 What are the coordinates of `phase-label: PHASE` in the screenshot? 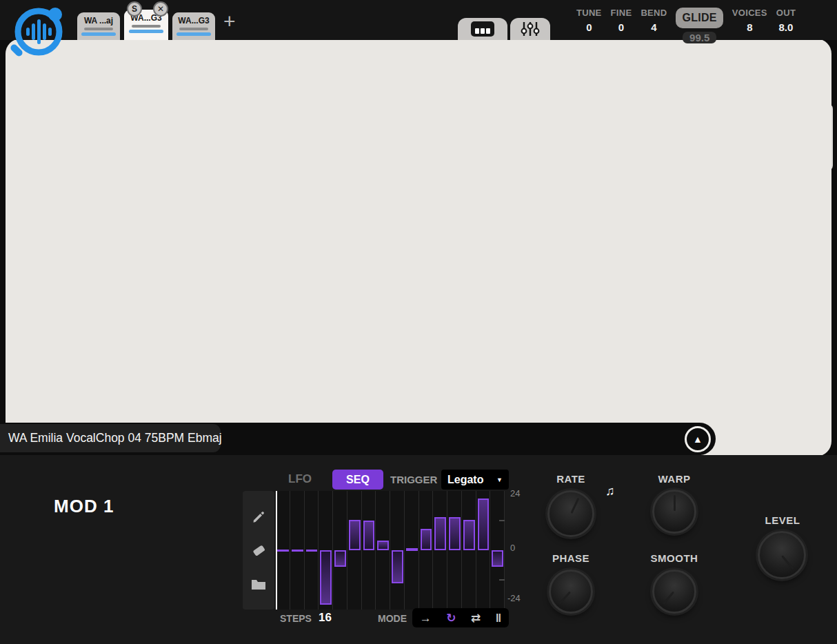 It's located at (571, 559).